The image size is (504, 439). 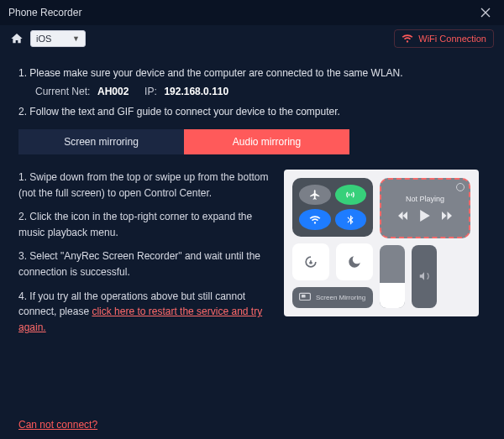 I want to click on airplane-mode-toggle, so click(x=315, y=195).